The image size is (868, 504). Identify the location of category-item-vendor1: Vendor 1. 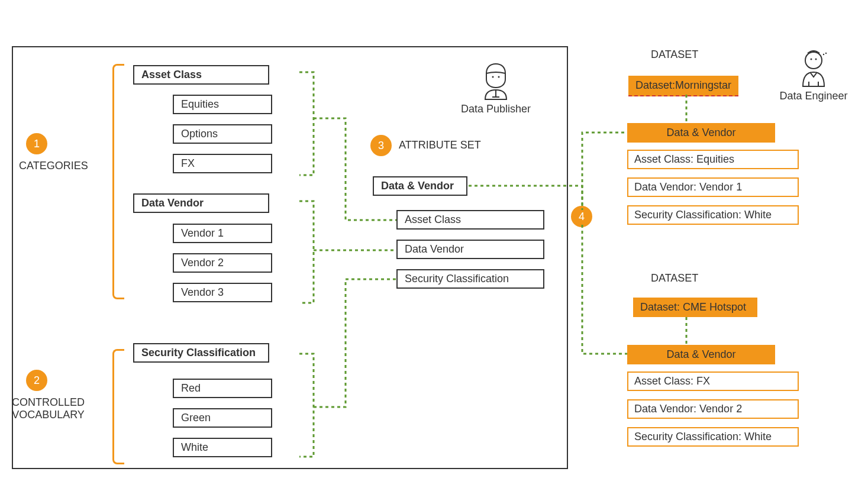
(222, 233).